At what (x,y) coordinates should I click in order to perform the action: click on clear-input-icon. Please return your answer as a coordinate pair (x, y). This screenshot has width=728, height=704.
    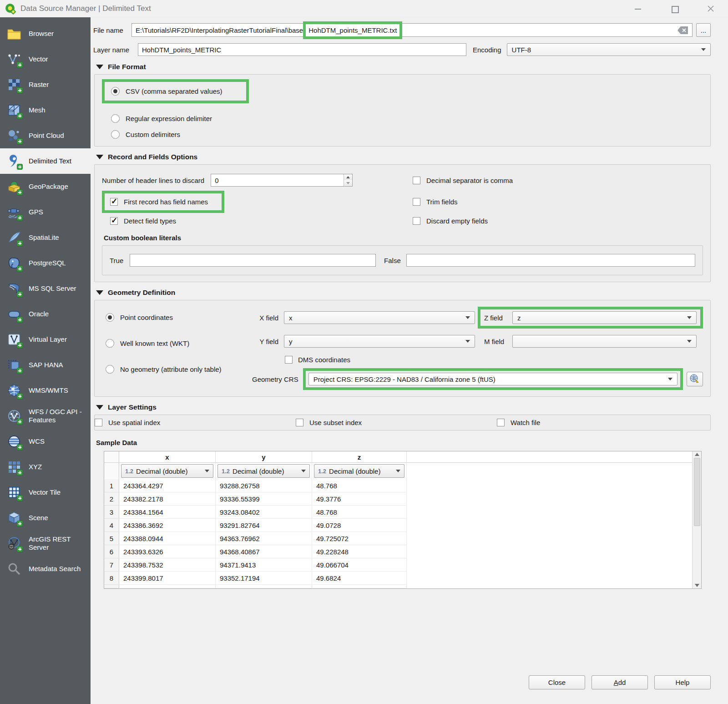
    Looking at the image, I should click on (683, 30).